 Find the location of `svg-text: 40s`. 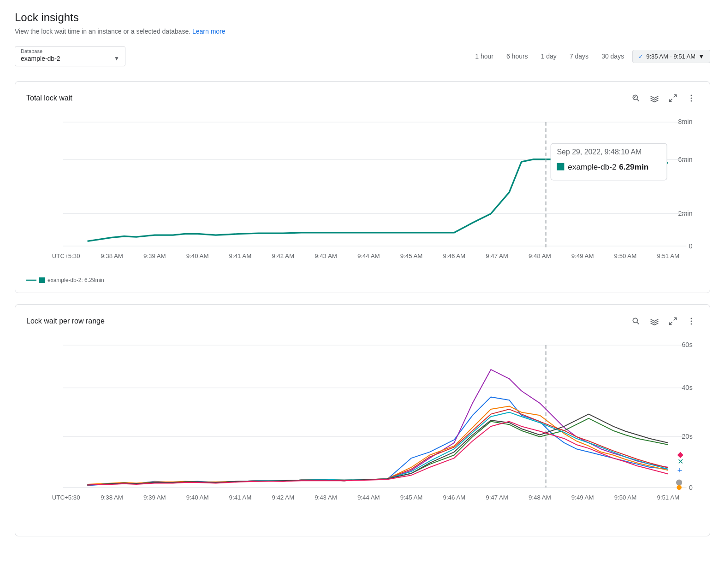

svg-text: 40s is located at coordinates (687, 387).